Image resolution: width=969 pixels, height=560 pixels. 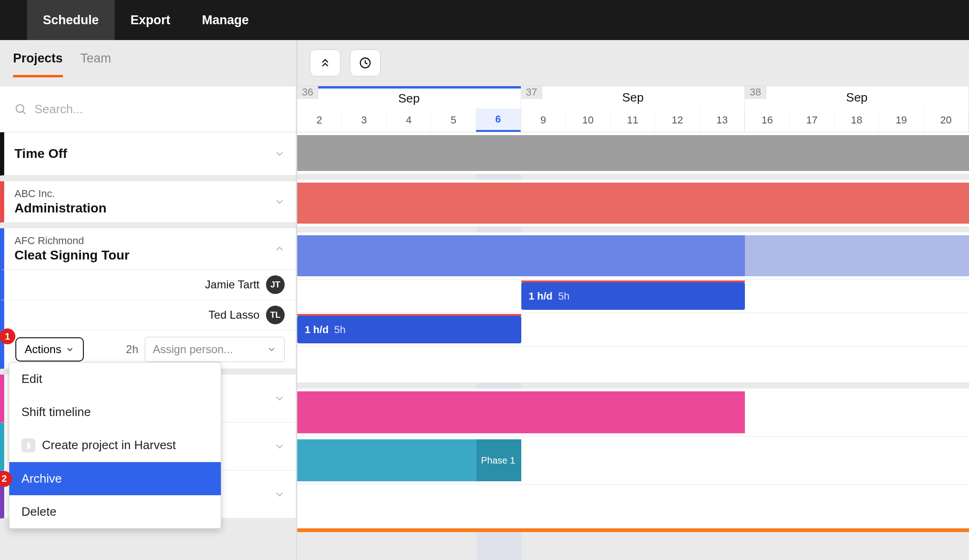 I want to click on person-name: Jamie Tartt, so click(x=232, y=285).